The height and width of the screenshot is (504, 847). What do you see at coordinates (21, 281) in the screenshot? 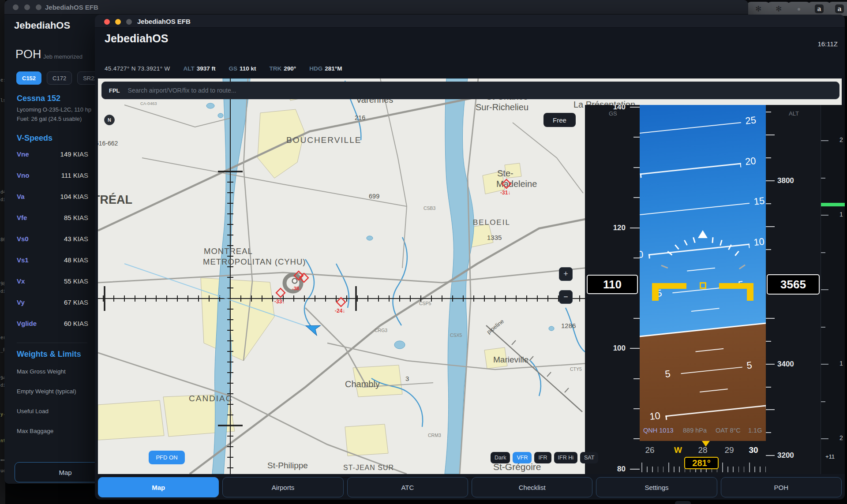
I see `vspeed-label: Vx` at bounding box center [21, 281].